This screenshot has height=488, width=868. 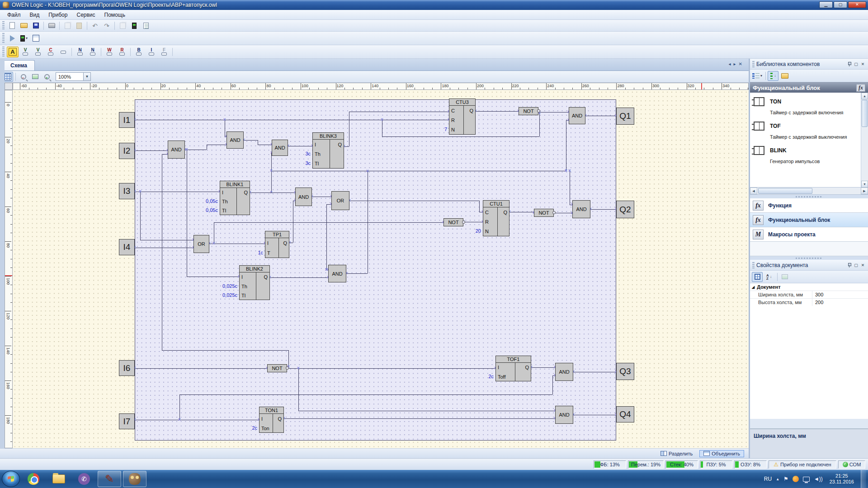 I want to click on property-value: 200, so click(x=840, y=302).